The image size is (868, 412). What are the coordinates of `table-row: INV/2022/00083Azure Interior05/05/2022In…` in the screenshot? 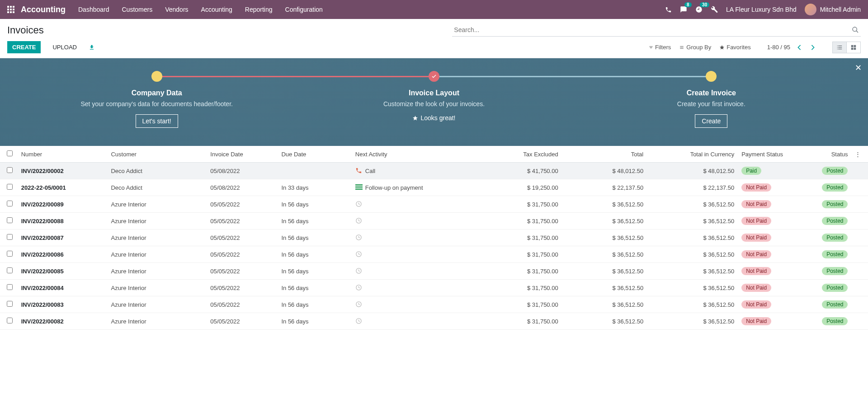 It's located at (434, 304).